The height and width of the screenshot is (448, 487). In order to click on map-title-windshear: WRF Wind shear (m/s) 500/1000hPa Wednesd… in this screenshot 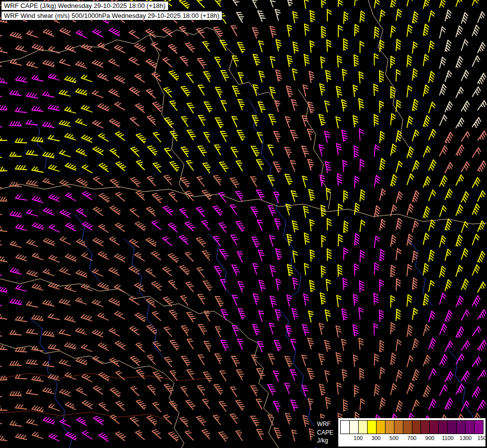, I will do `click(111, 16)`.